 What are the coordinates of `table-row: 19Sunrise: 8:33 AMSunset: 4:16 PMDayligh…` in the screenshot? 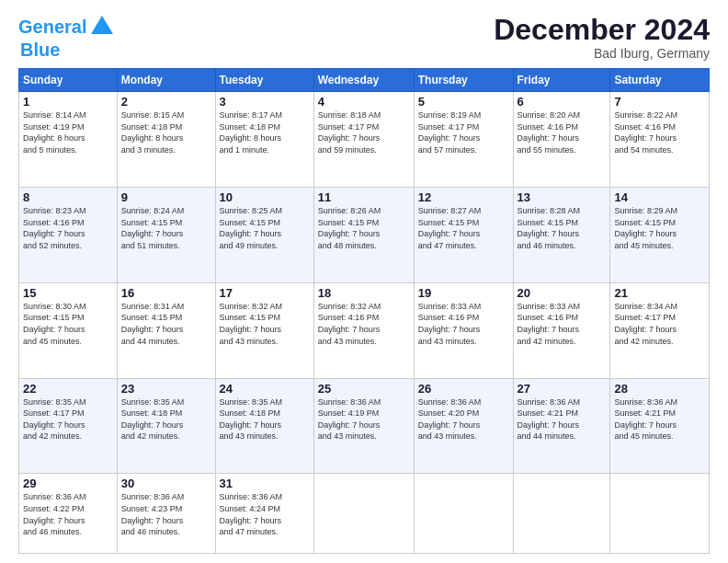 It's located at (463, 330).